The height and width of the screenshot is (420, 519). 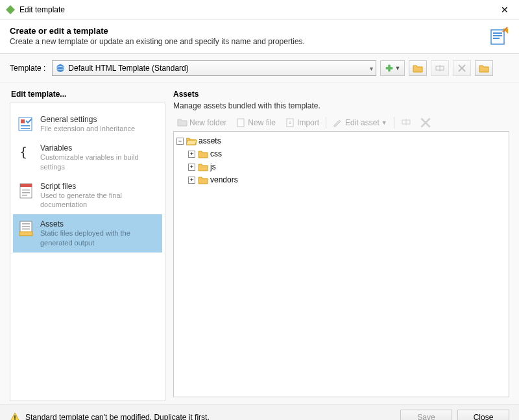 What do you see at coordinates (26, 153) in the screenshot?
I see `braces-icon: { }` at bounding box center [26, 153].